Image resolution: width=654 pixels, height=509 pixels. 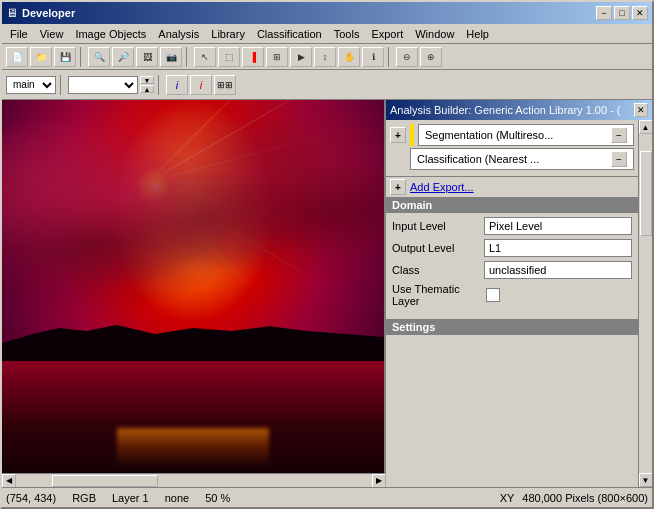 What do you see at coordinates (512, 226) in the screenshot?
I see `input-level-row: Input Level` at bounding box center [512, 226].